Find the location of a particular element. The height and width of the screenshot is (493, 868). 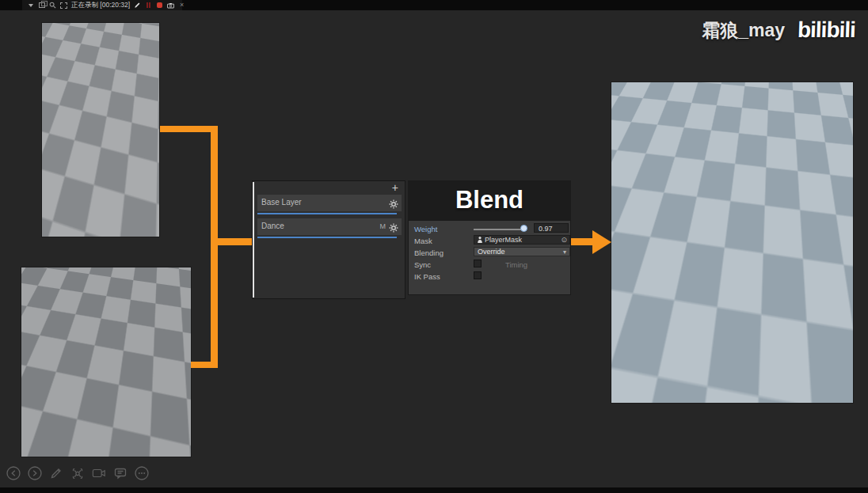

ik-pass-checkbox is located at coordinates (478, 275).